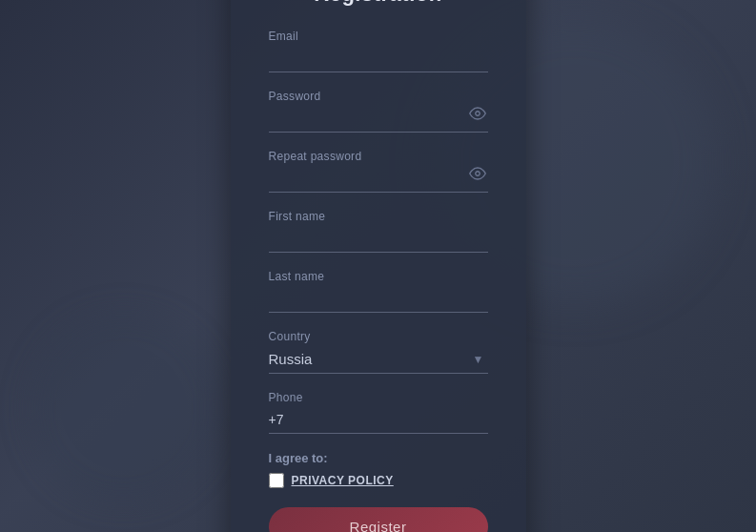 This screenshot has height=532, width=756. Describe the element at coordinates (378, 240) in the screenshot. I see `first-name-input` at that location.